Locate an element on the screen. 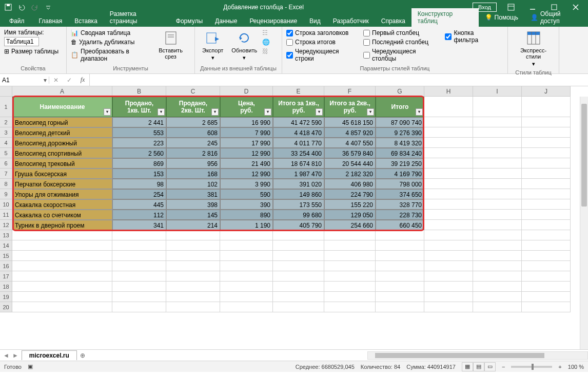  cell: 2 560 is located at coordinates (140, 153).